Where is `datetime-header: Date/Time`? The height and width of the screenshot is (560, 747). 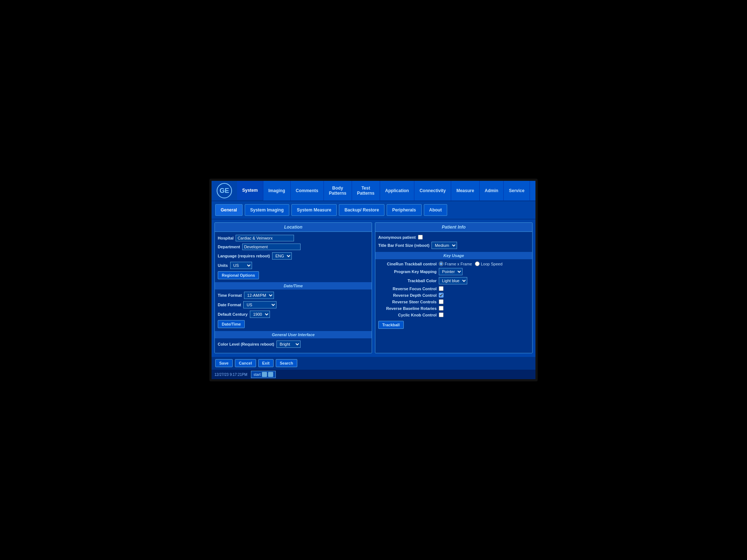
datetime-header: Date/Time is located at coordinates (293, 286).